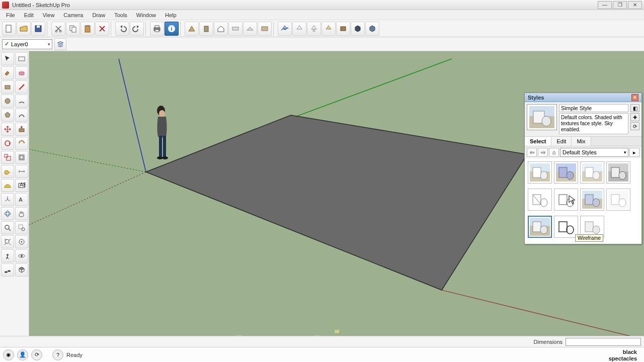  I want to click on style-display-button: ◧, so click(635, 108).